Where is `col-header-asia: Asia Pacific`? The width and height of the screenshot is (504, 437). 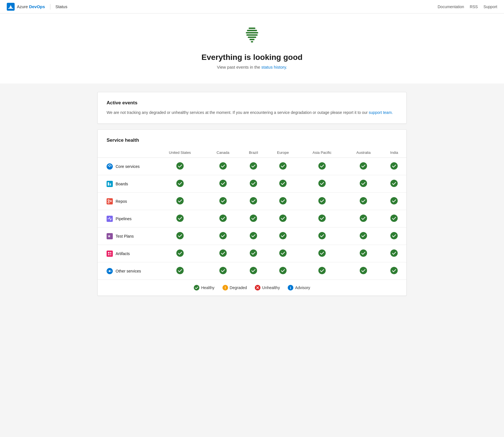 col-header-asia: Asia Pacific is located at coordinates (322, 153).